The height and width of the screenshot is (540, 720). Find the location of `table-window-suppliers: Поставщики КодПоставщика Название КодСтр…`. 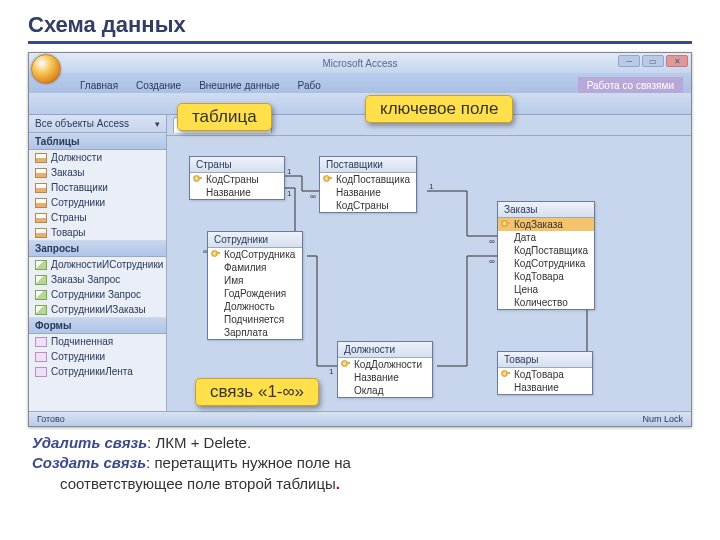

table-window-suppliers: Поставщики КодПоставщика Название КодСтр… is located at coordinates (368, 184).